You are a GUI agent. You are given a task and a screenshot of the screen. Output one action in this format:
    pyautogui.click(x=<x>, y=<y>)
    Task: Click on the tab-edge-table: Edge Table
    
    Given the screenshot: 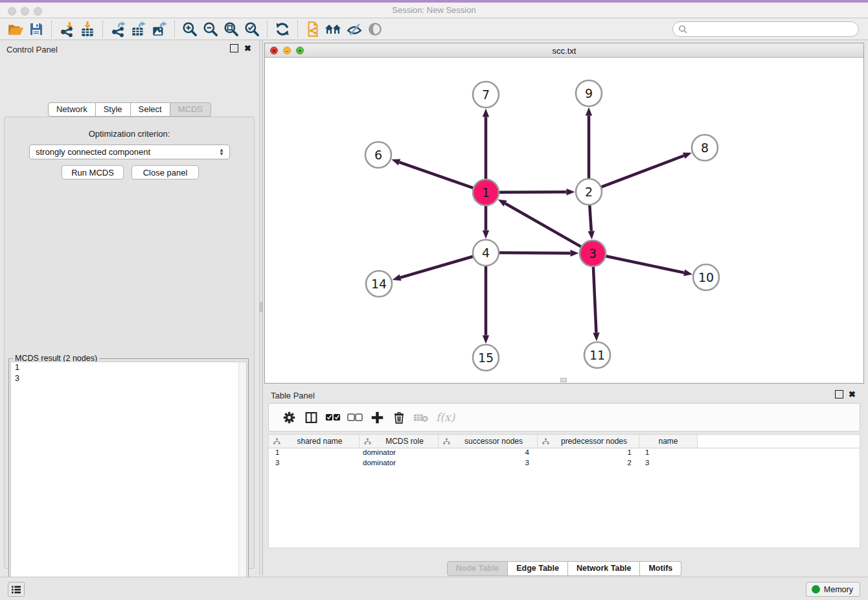 What is the action you would take?
    pyautogui.click(x=538, y=569)
    